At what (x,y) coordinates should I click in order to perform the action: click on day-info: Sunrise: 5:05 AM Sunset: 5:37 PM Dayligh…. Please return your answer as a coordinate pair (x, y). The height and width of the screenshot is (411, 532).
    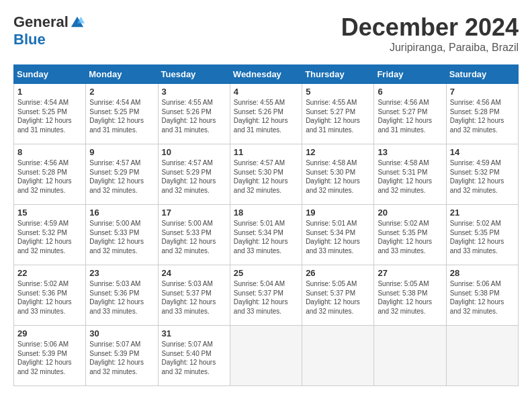
    Looking at the image, I should click on (338, 298).